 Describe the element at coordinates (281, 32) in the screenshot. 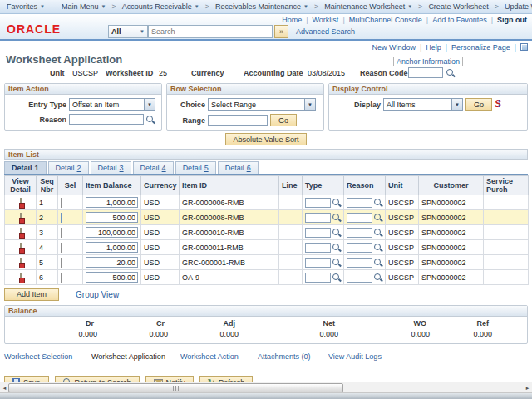

I see `search-submit-button` at that location.